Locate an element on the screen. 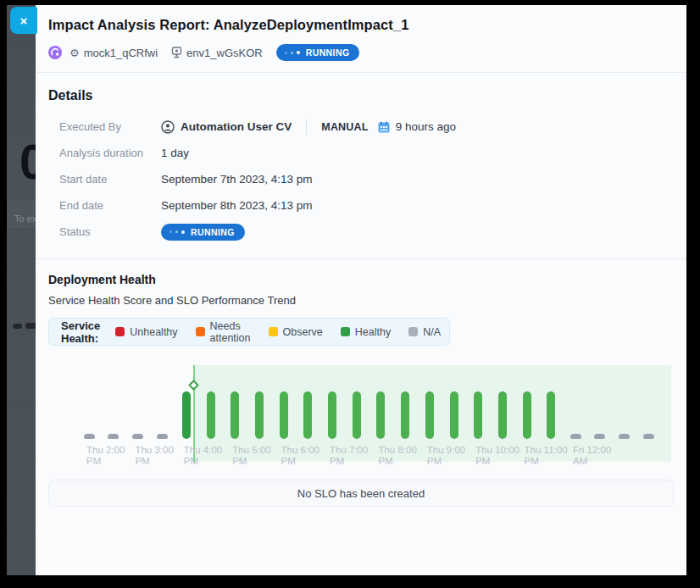  trigger-type: MANUAL is located at coordinates (344, 127).